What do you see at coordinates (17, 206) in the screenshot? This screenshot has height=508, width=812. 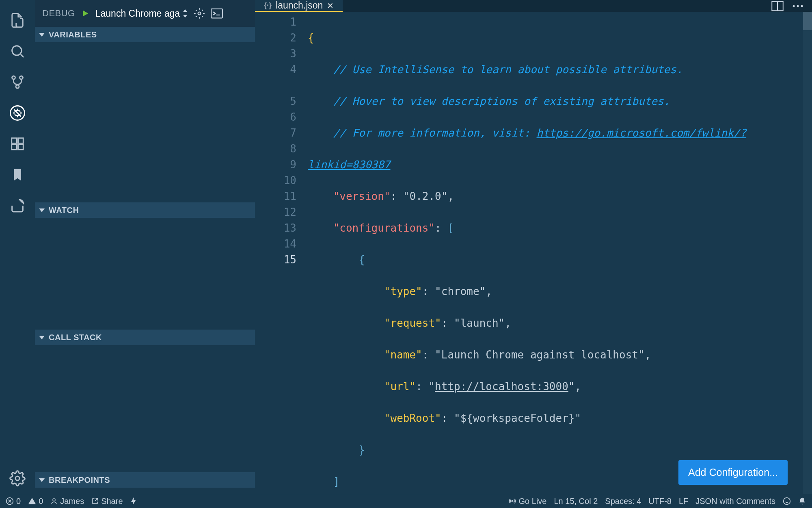 I see `share-icon` at bounding box center [17, 206].